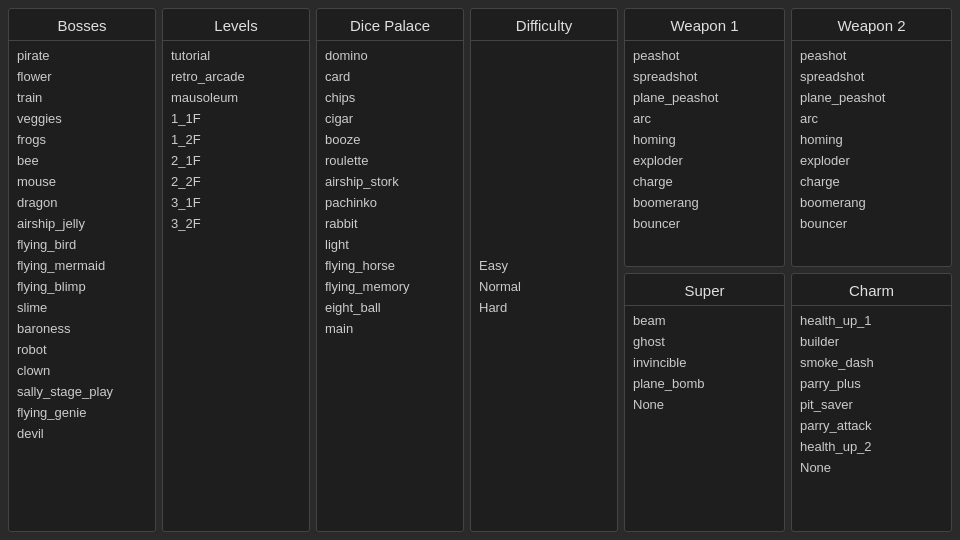  I want to click on super-list: beamghostinvincibleplane_bombNone, so click(704, 418).